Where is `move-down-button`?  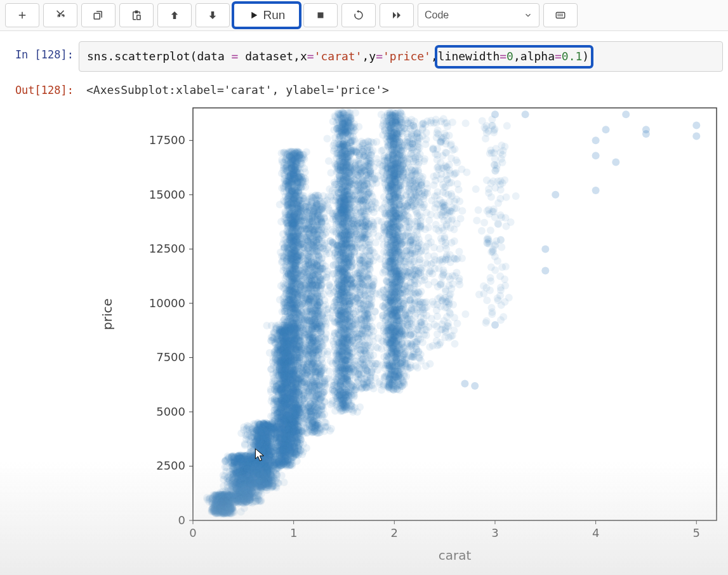
move-down-button is located at coordinates (213, 15).